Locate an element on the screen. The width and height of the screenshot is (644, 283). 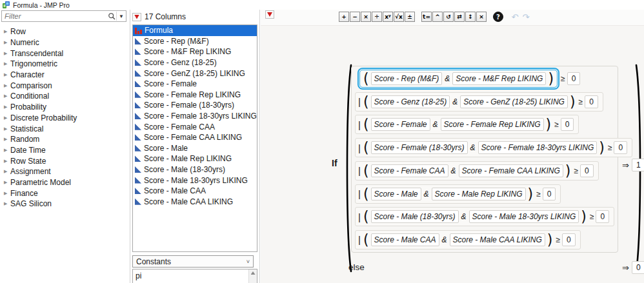
search-icon is located at coordinates (112, 17).